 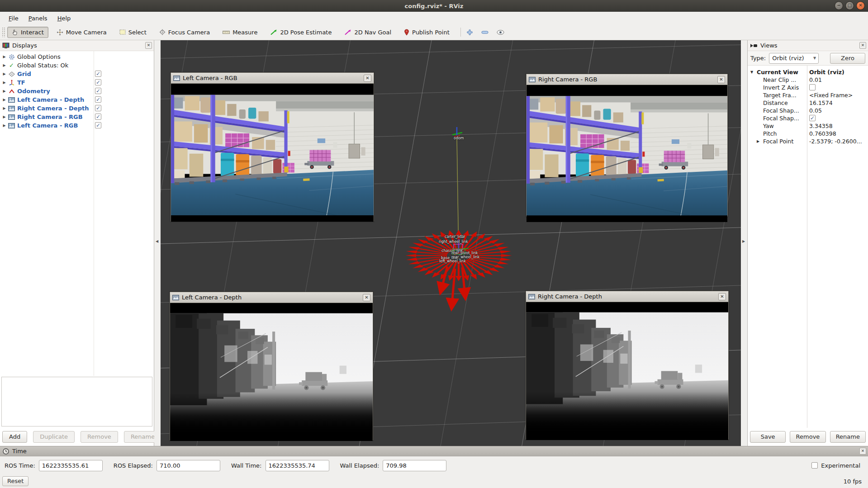 What do you see at coordinates (849, 5) in the screenshot?
I see `maximize-button: □` at bounding box center [849, 5].